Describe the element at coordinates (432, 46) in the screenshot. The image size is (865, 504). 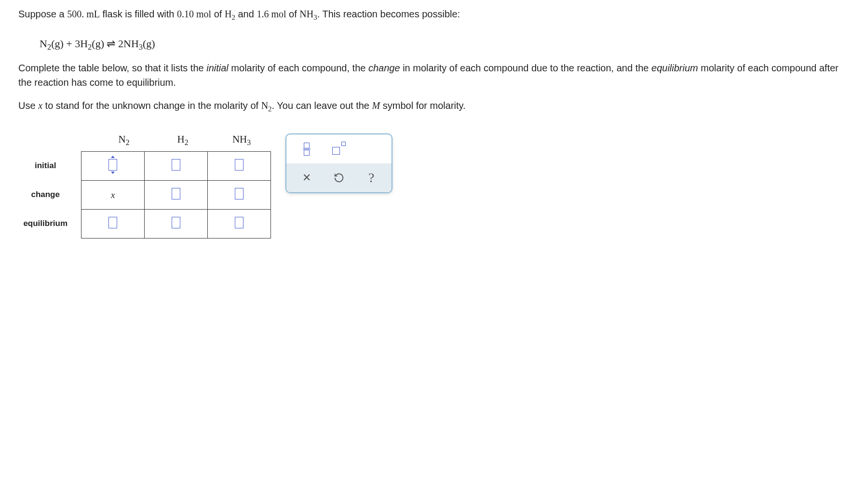
I see `reaction-equation: N2(g) + 3H2(g) ⇌ 2NH3(g)` at that location.